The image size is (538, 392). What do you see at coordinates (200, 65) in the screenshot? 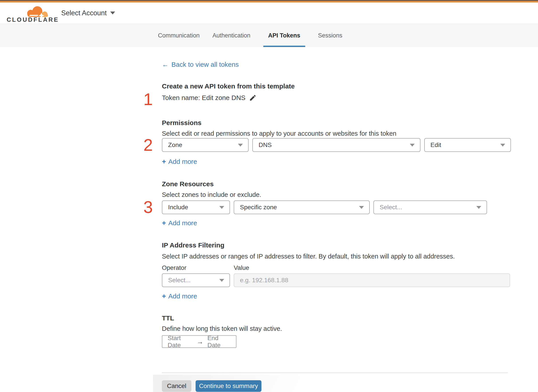
I see `back-to-tokens-link: ← Back to view all tokens` at bounding box center [200, 65].